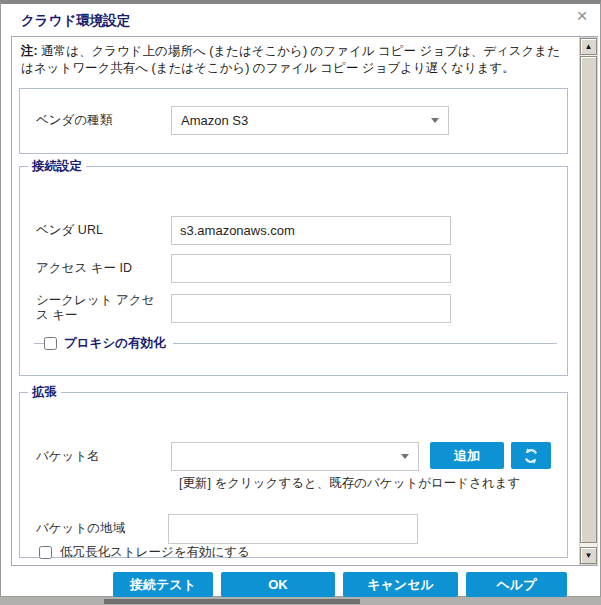 The image size is (601, 605). What do you see at coordinates (589, 556) in the screenshot?
I see `scroll-down-icon: ▼` at bounding box center [589, 556].